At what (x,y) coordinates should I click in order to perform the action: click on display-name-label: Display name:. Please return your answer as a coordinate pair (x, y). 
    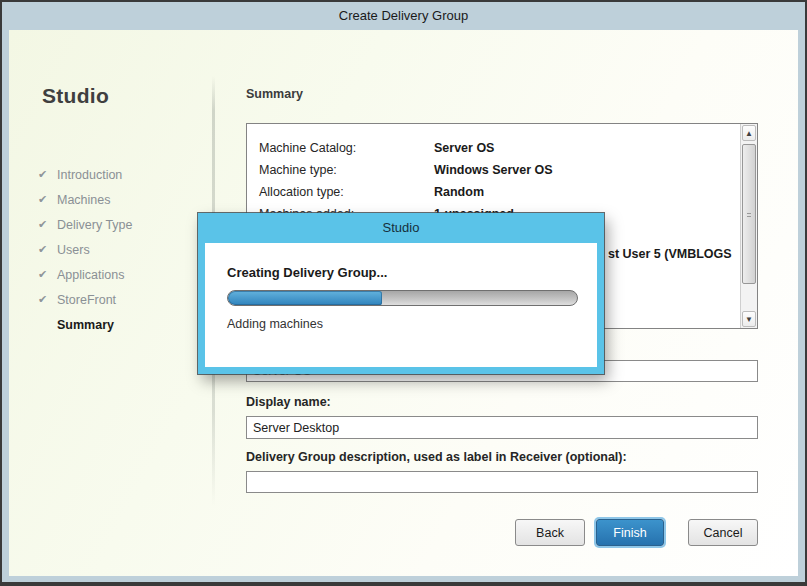
    Looking at the image, I should click on (288, 402).